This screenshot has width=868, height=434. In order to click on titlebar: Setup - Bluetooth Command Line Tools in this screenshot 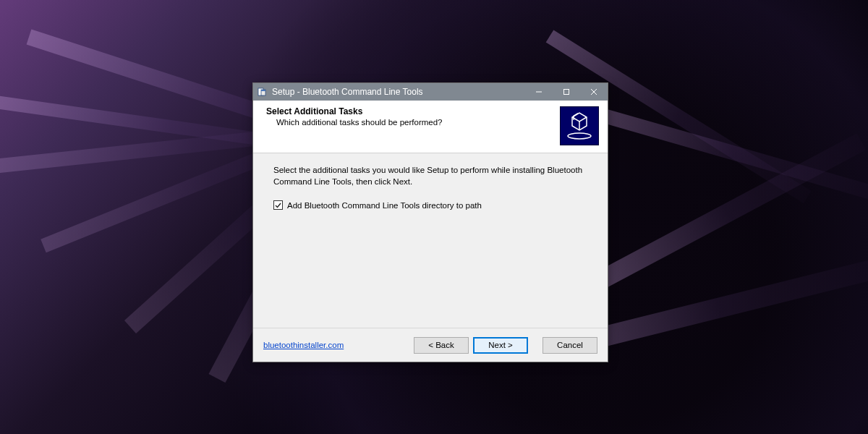, I will do `click(430, 92)`.